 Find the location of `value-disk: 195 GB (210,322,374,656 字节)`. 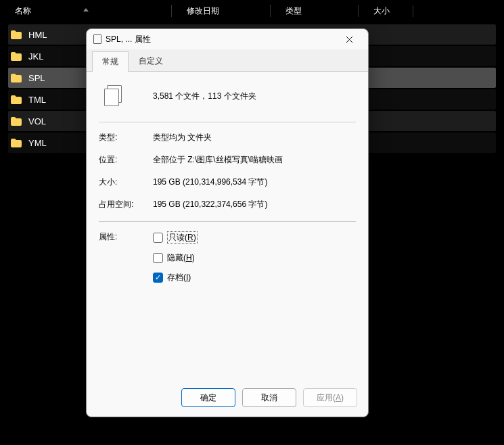

value-disk: 195 GB (210,322,374,656 字节) is located at coordinates (254, 204).